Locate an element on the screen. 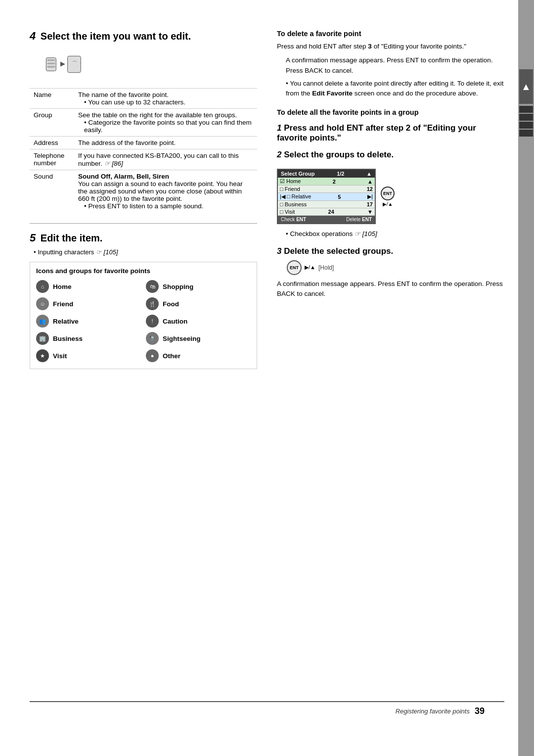 The width and height of the screenshot is (534, 756). nav-screen-header: Select Group 1/2 ▲ is located at coordinates (326, 174).